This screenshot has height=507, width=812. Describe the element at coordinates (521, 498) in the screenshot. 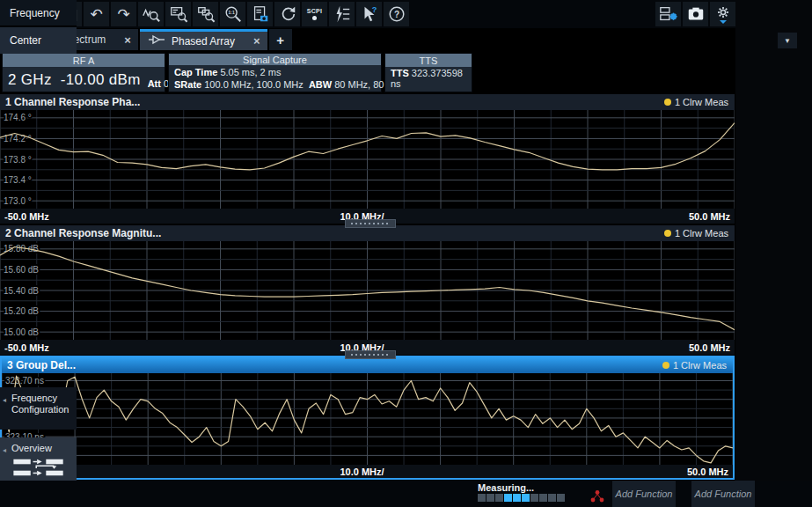

I see `measuring-progress-bar` at that location.